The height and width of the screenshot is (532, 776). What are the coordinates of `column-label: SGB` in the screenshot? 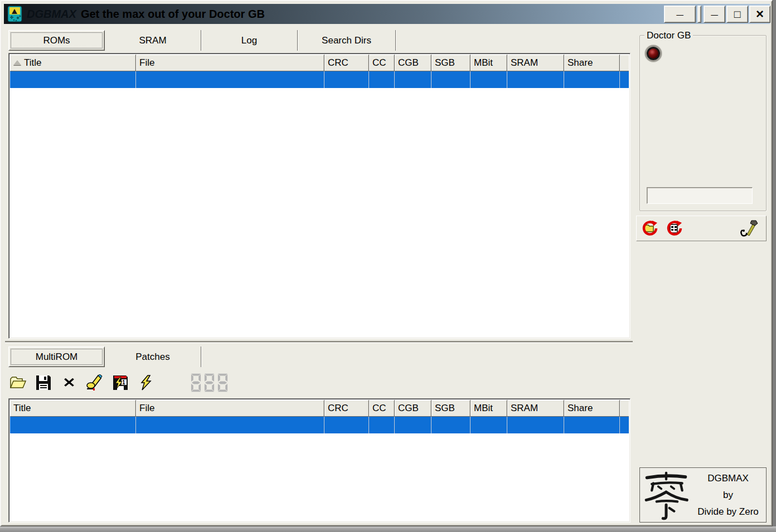 It's located at (445, 408).